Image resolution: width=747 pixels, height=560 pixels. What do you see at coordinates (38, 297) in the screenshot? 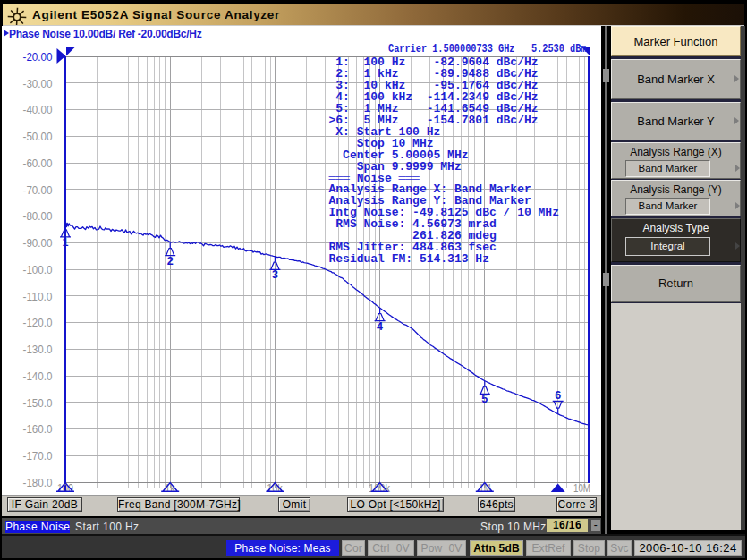
I see `svg-text: -110.0` at bounding box center [38, 297].